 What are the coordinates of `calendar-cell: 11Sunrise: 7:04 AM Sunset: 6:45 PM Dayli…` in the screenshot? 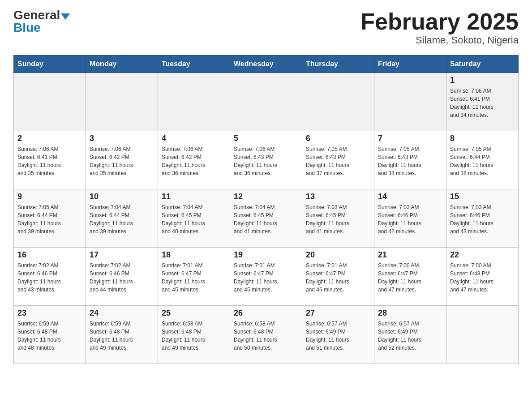 It's located at (194, 218).